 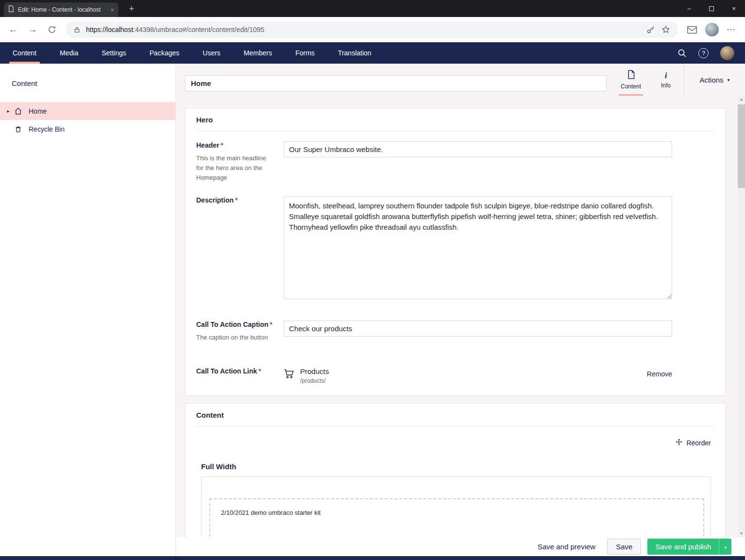 What do you see at coordinates (448, 443) in the screenshot?
I see `reorder-row: Reorder` at bounding box center [448, 443].